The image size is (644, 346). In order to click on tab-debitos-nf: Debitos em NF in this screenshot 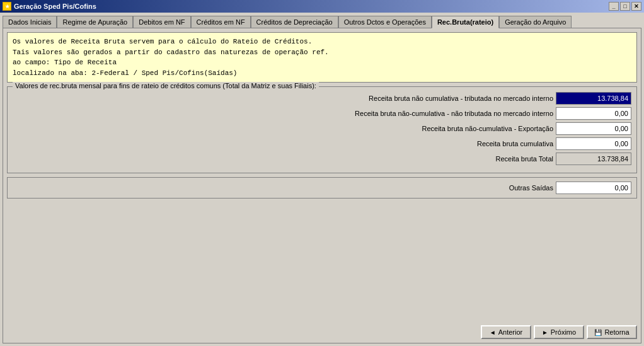, I will do `click(161, 22)`.